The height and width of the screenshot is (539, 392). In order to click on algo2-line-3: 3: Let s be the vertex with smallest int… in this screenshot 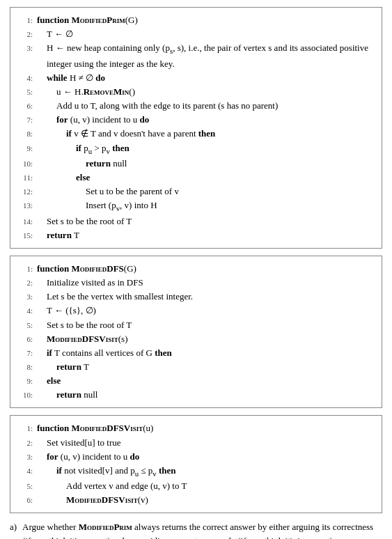, I will do `click(196, 297)`.